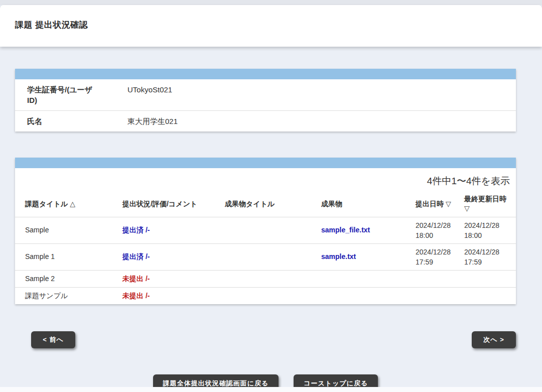  What do you see at coordinates (53, 340) in the screenshot?
I see `prev-button: < 前へ` at bounding box center [53, 340].